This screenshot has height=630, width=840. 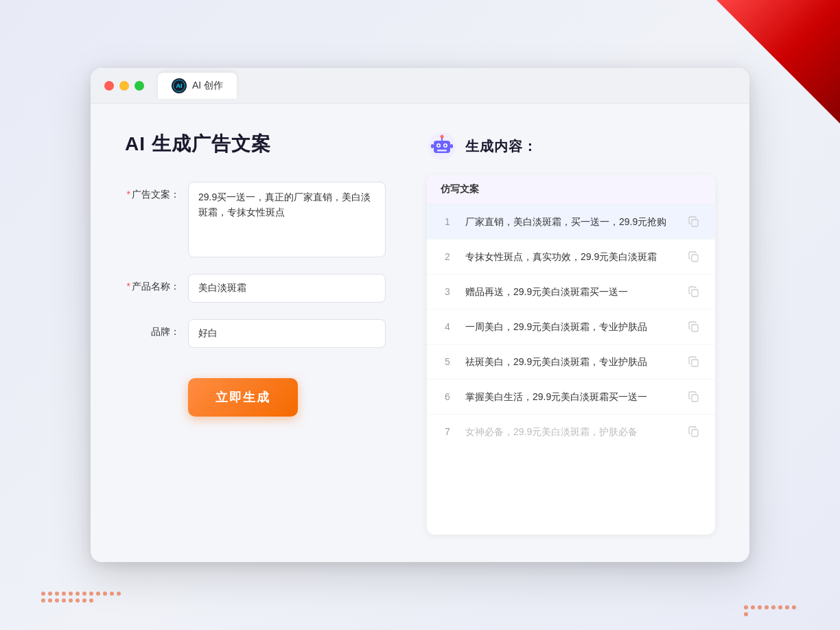 I want to click on ad-copy-input, so click(x=287, y=220).